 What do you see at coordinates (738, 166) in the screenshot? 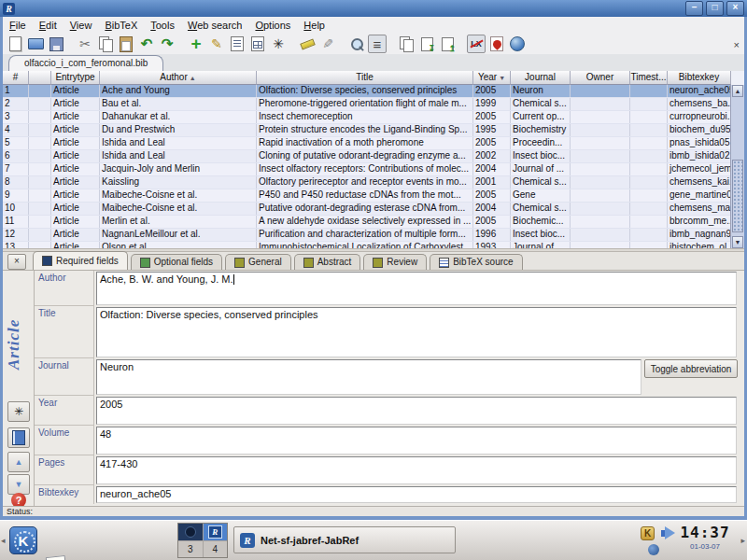
I see `table-scrollbar: ▲ ▼` at bounding box center [738, 166].